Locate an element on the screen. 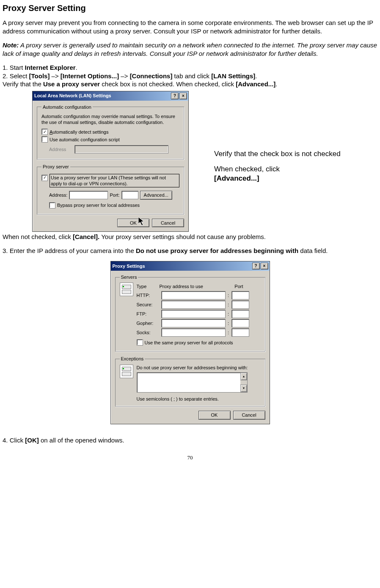  after-figure-1: When not checked, click [Cancel]. Your p… is located at coordinates (190, 237).